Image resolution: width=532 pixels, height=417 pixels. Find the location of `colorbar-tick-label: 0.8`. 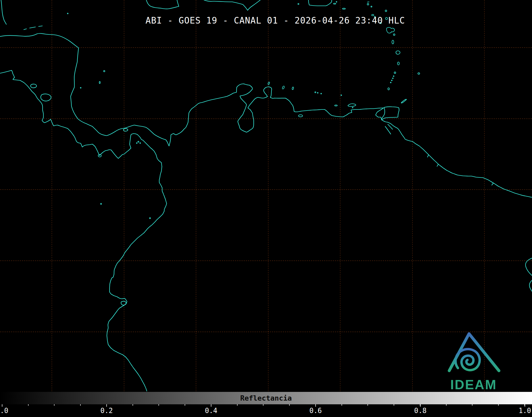

colorbar-tick-label: 0.8 is located at coordinates (421, 411).